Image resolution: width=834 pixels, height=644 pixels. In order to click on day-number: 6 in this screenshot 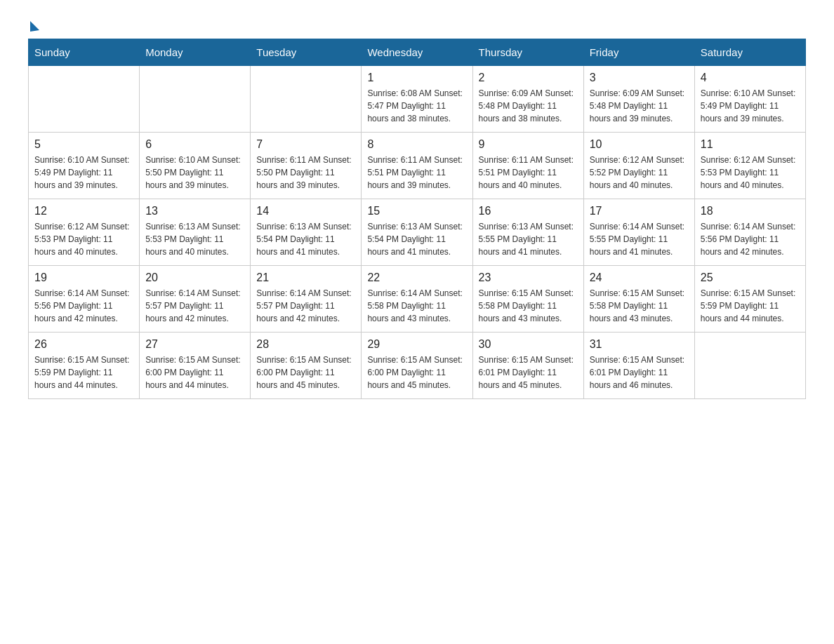, I will do `click(195, 145)`.